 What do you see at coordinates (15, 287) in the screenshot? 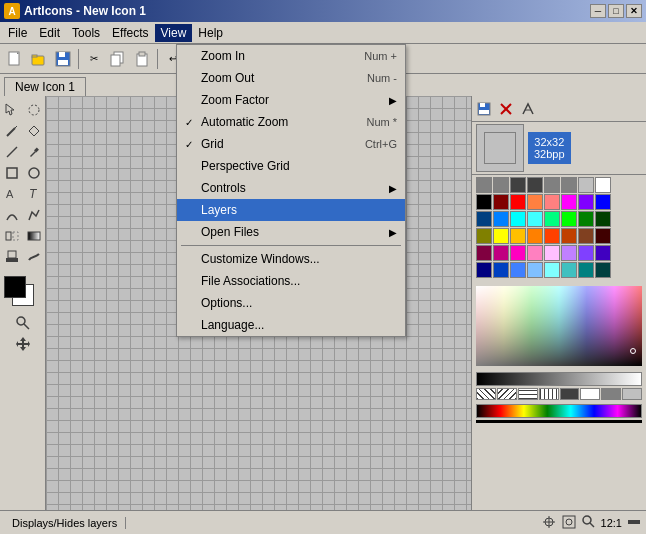
I see `fg-color-box` at bounding box center [15, 287].